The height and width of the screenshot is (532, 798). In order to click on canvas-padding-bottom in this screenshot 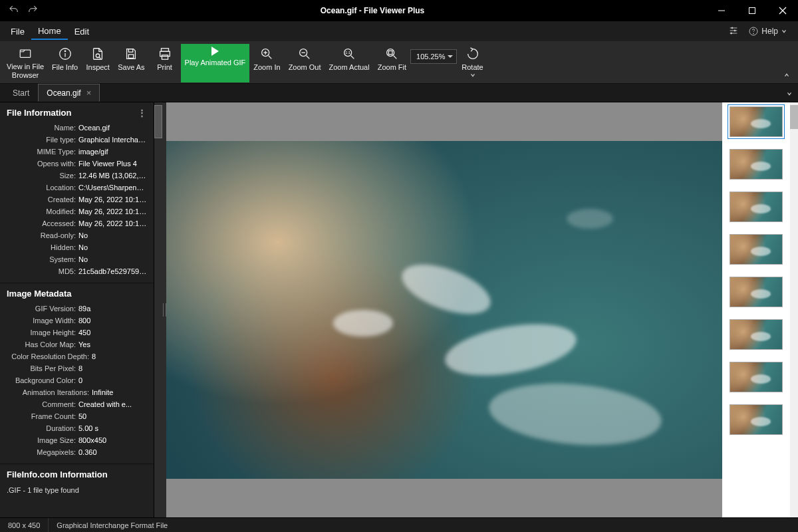, I will do `click(444, 498)`.